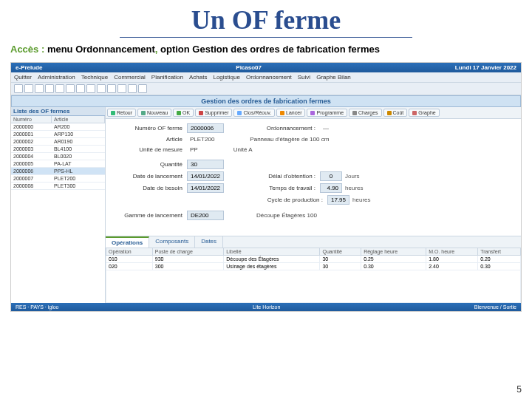  What do you see at coordinates (248, 68) in the screenshot?
I see `app-context: Picaso07` at bounding box center [248, 68].